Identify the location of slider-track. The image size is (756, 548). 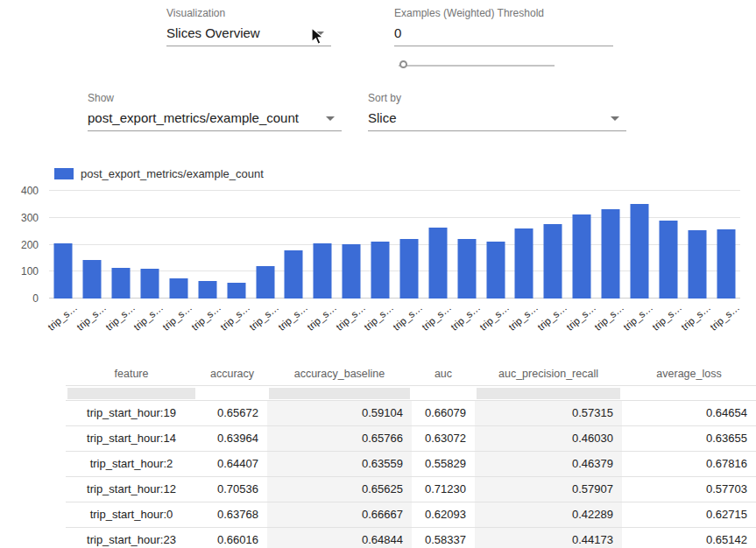
(477, 66).